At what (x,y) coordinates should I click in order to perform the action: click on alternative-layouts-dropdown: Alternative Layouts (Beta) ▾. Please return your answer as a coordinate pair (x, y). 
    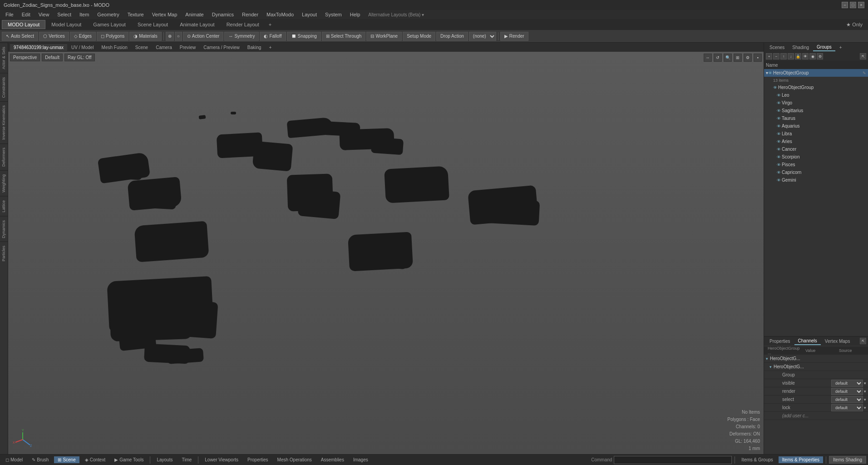
    Looking at the image, I should click on (396, 15).